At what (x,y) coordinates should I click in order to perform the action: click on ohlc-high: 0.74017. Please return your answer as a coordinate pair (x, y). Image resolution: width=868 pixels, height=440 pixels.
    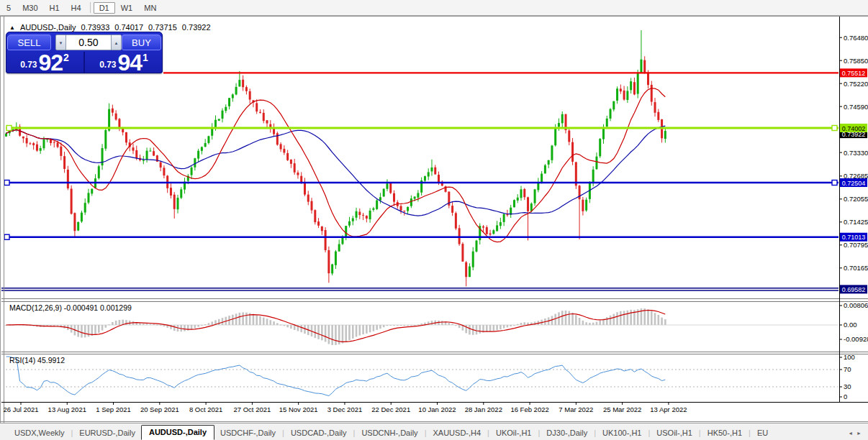
    Looking at the image, I should click on (129, 27).